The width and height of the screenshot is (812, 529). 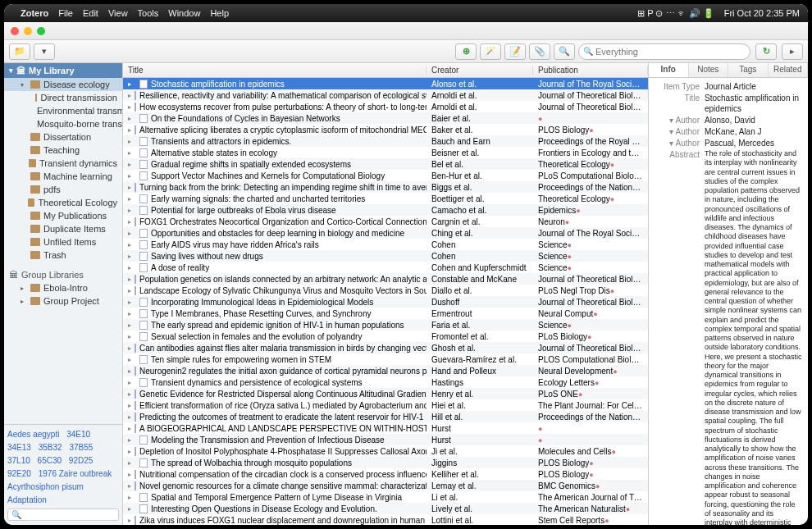 What do you see at coordinates (385, 210) in the screenshot?
I see `item-row: ▸Potential for large outbreaks of Ebola …` at bounding box center [385, 210].